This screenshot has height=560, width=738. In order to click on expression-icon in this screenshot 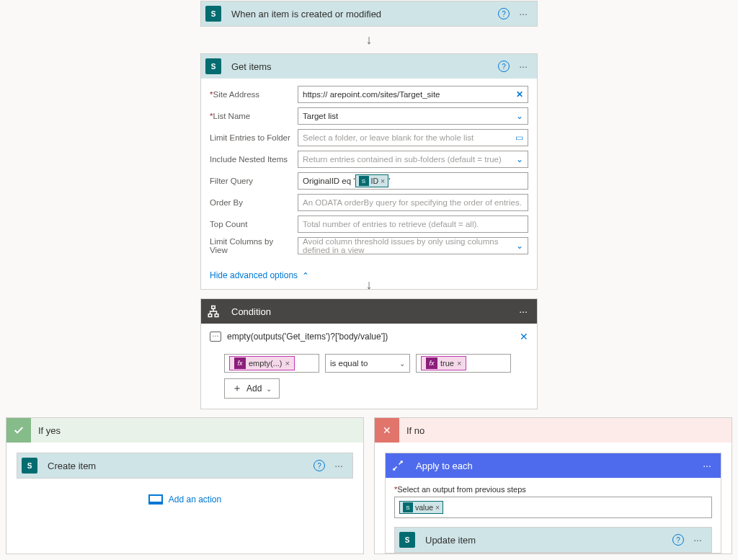, I will do `click(215, 337)`.